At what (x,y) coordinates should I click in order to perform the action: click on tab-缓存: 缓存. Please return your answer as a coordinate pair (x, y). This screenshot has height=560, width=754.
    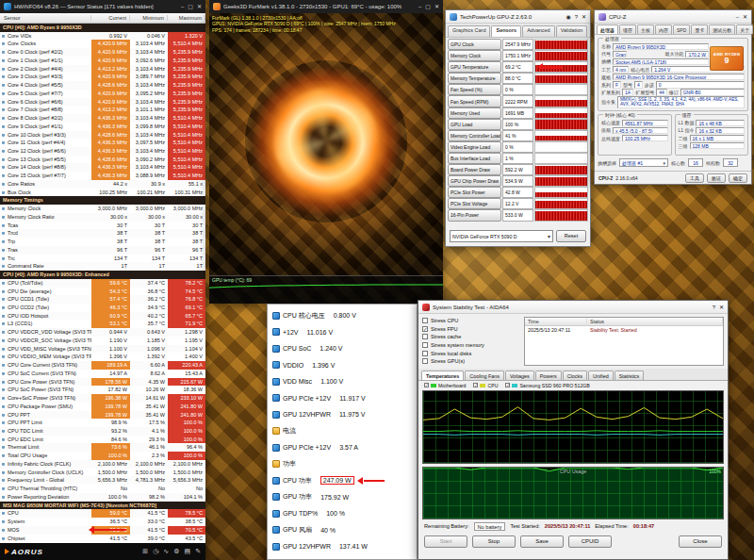
    Looking at the image, I should click on (628, 29).